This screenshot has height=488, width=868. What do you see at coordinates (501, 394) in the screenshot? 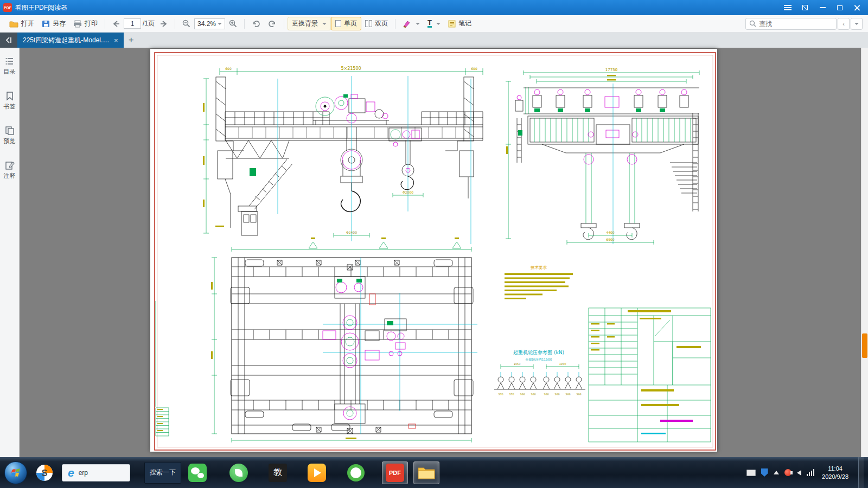
I see `svg-text: 370` at bounding box center [501, 394].